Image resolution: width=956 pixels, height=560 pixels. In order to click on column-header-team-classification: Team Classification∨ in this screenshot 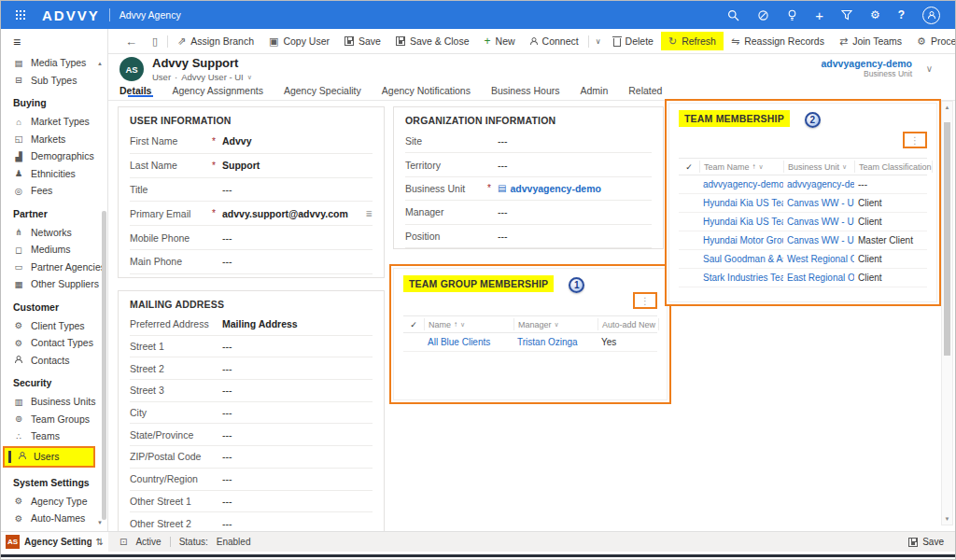, I will do `click(893, 166)`.